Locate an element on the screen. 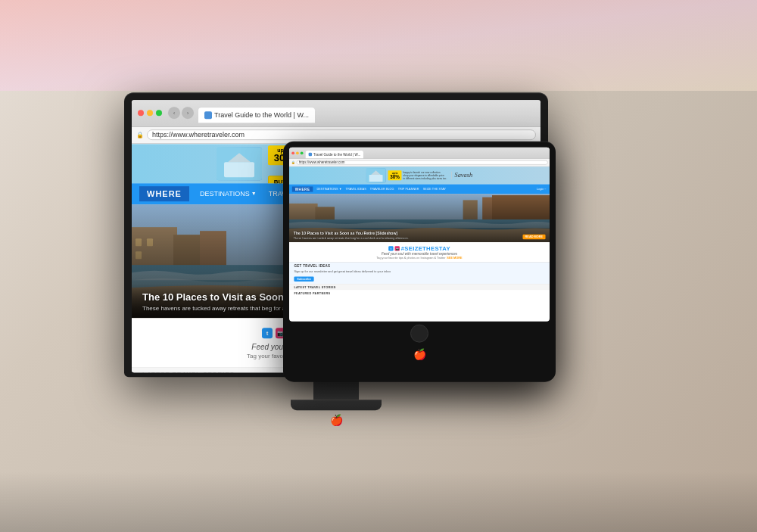 Image resolution: width=757 pixels, height=532 pixels. tablet-website-content: Travel Guide to the World | W... 🔒 https… is located at coordinates (419, 221).